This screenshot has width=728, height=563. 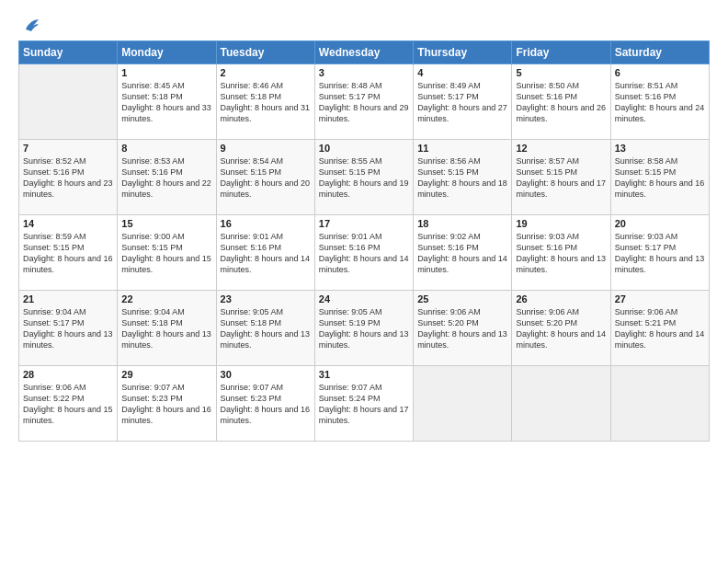 What do you see at coordinates (364, 299) in the screenshot?
I see `day-number: 24` at bounding box center [364, 299].